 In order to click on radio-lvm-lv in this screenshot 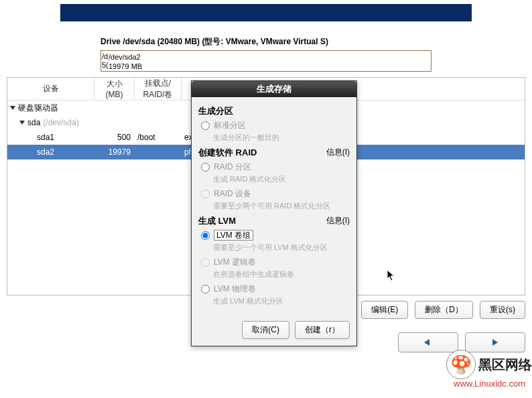, I will do `click(205, 263)`.